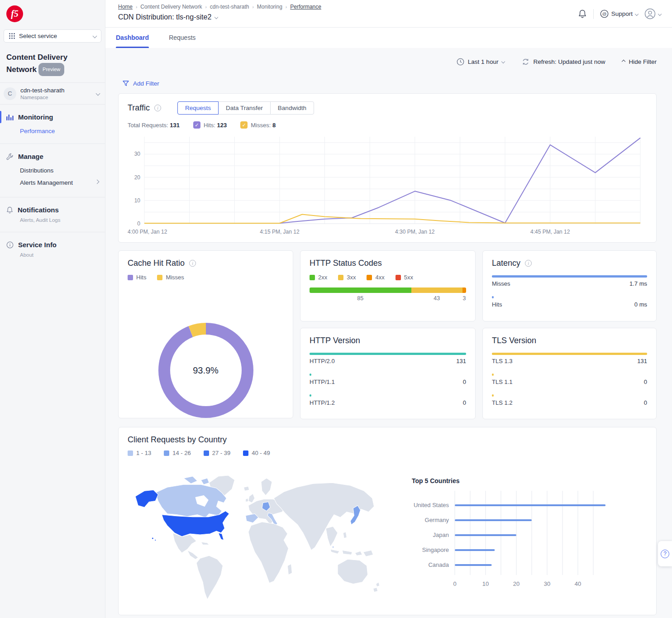  I want to click on hits-checkbox: ✓, so click(197, 125).